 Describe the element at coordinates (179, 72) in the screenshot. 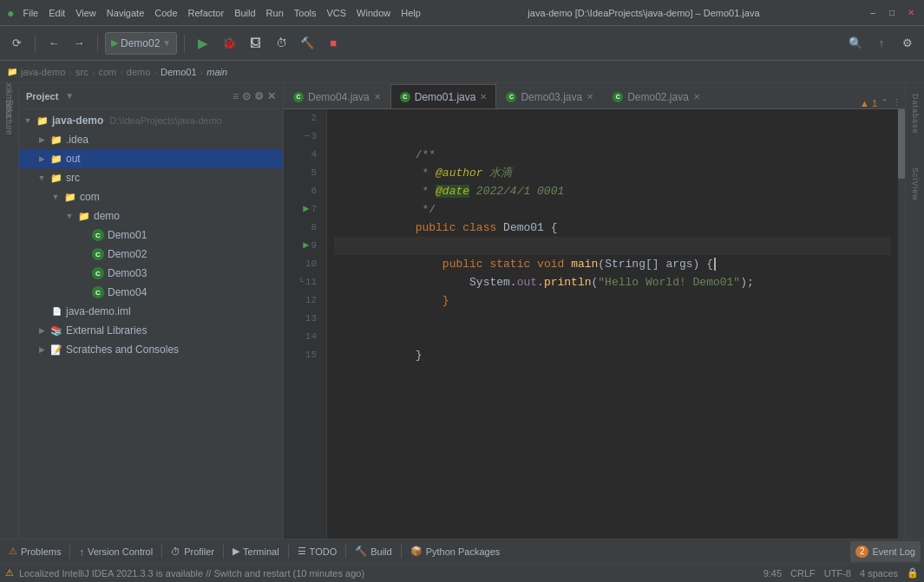

I see `breadcrumb-class: Demo01` at that location.